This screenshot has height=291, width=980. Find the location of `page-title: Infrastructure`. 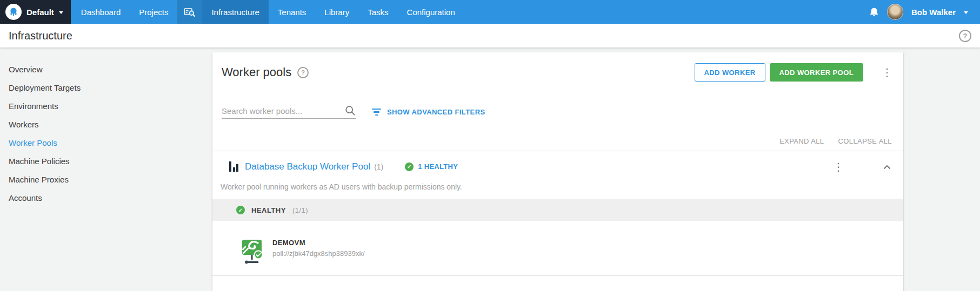

page-title: Infrastructure is located at coordinates (41, 36).